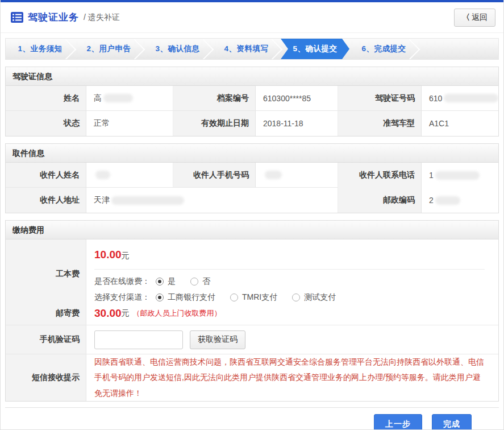 The height and width of the screenshot is (430, 504). I want to click on step-label: 4、资料填写, so click(246, 49).